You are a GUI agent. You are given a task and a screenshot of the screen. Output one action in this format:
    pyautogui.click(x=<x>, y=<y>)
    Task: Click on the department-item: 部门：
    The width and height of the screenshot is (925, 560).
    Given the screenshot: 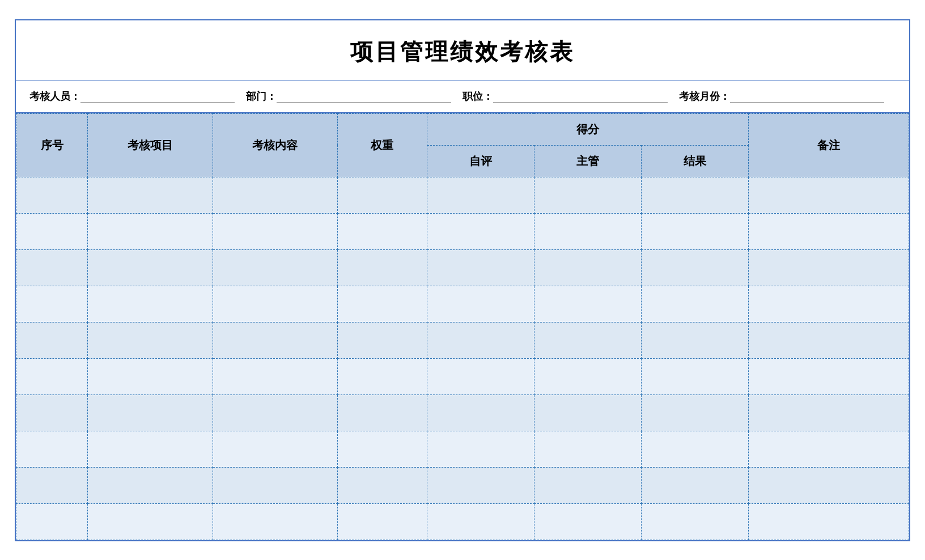 What is the action you would take?
    pyautogui.click(x=354, y=96)
    